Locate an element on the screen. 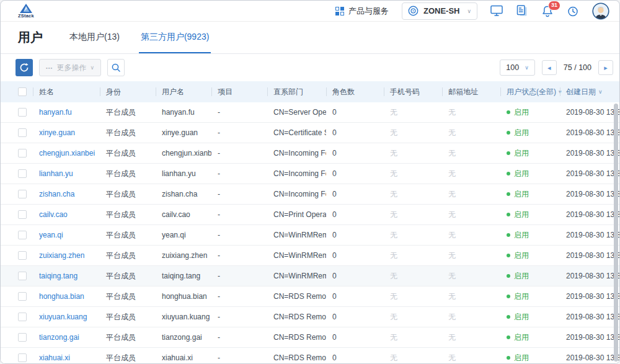 Image resolution: width=620 pixels, height=364 pixels. user-name-link: taiqing.tang is located at coordinates (58, 276).